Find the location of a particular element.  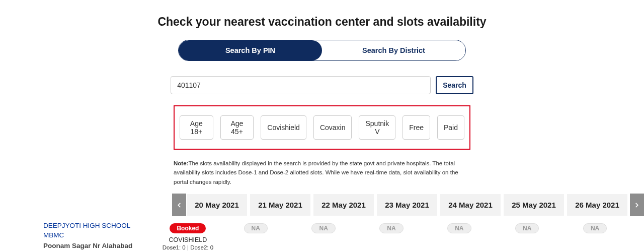

date-header: 26 May 2021 is located at coordinates (597, 205).